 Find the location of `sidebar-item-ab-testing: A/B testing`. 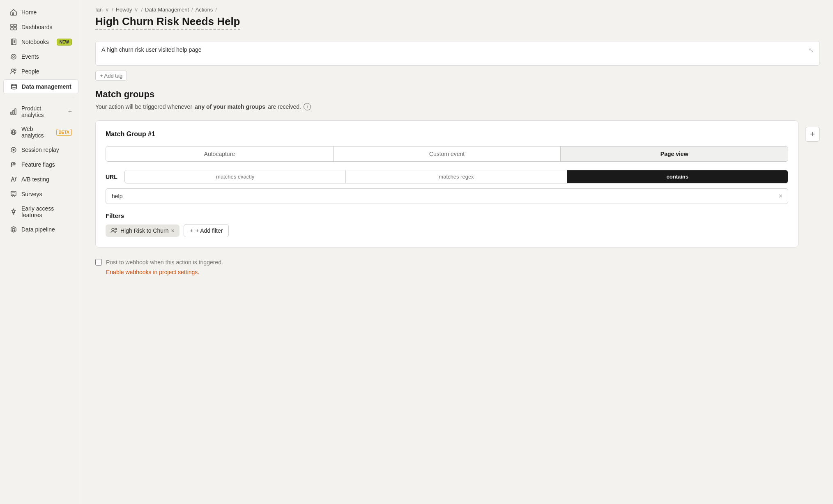

sidebar-item-ab-testing: A/B testing is located at coordinates (41, 179).